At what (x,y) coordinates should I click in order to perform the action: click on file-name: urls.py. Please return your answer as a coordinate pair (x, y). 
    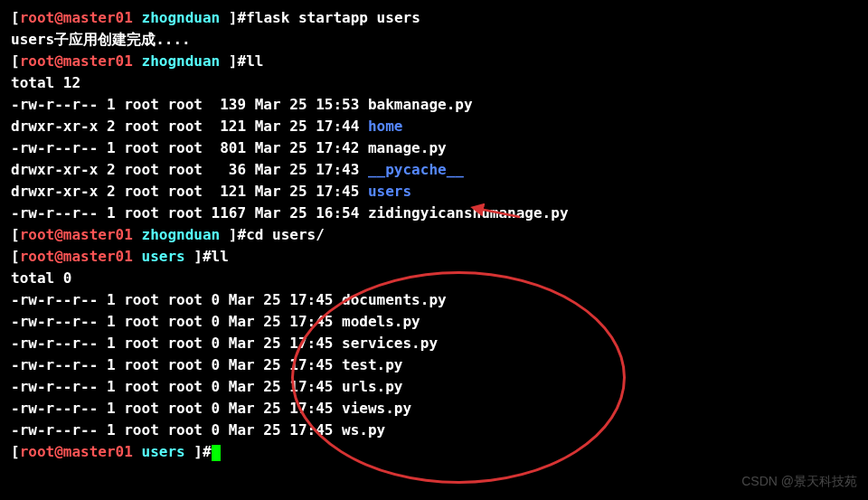
    Looking at the image, I should click on (373, 387).